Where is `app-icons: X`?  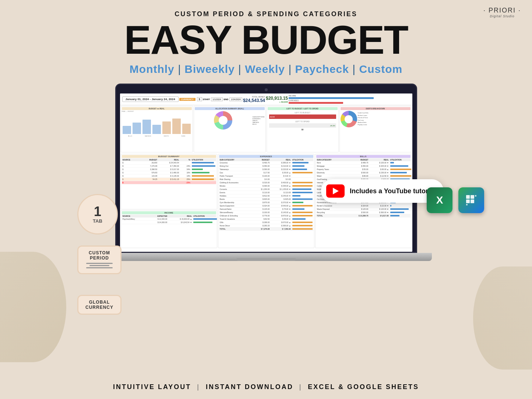
app-icons: X is located at coordinates (455, 200).